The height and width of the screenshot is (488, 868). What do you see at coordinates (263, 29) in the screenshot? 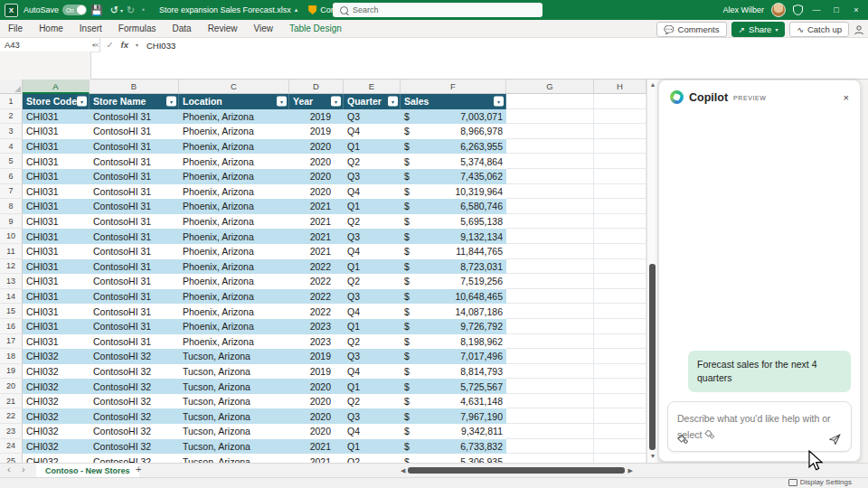
I see `tab-view: View` at bounding box center [263, 29].